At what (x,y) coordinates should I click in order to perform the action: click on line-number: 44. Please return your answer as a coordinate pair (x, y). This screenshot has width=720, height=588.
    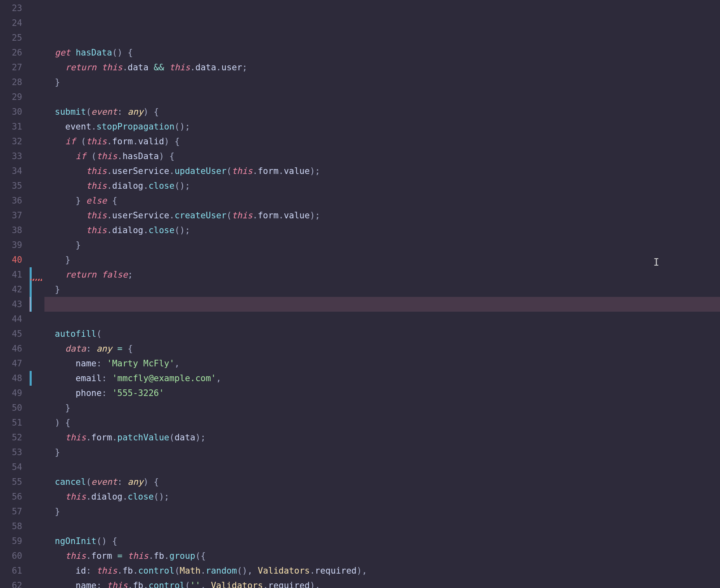
    Looking at the image, I should click on (11, 319).